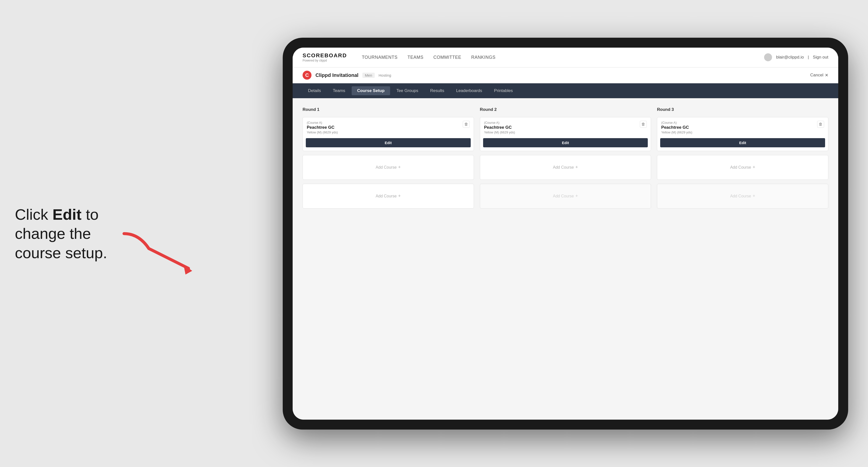  Describe the element at coordinates (565, 57) in the screenshot. I see `top-nav: SCOREBOARD Powered by clippd TOURNAMENTS…` at that location.